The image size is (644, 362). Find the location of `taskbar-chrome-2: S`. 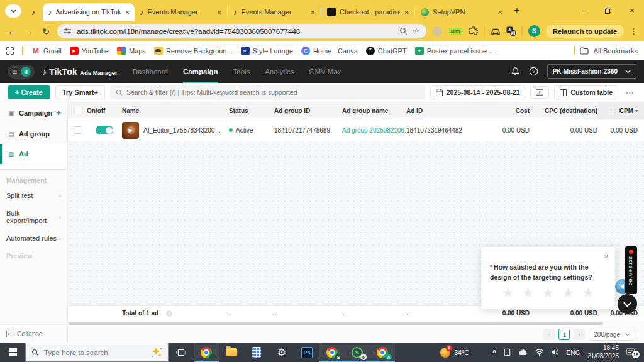

taskbar-chrome-2: S is located at coordinates (332, 352).